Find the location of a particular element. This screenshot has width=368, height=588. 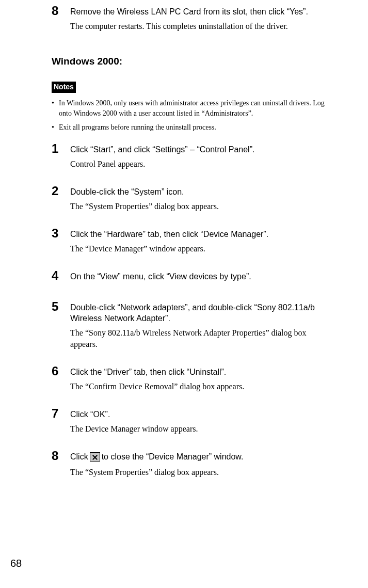

step-body: Double-click “Network adapters”, and dou… is located at coordinates (201, 325).